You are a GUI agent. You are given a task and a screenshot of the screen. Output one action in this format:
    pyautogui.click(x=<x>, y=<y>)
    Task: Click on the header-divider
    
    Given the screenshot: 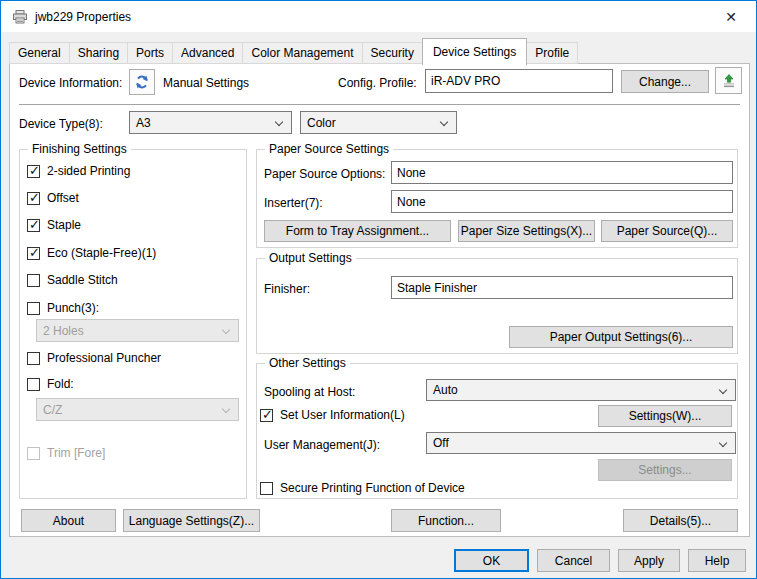 What is the action you would take?
    pyautogui.click(x=380, y=104)
    